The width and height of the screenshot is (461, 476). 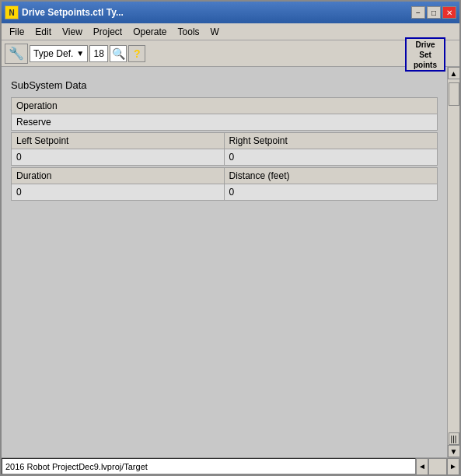 I want to click on operation-group: Operation Reserve, so click(x=224, y=114).